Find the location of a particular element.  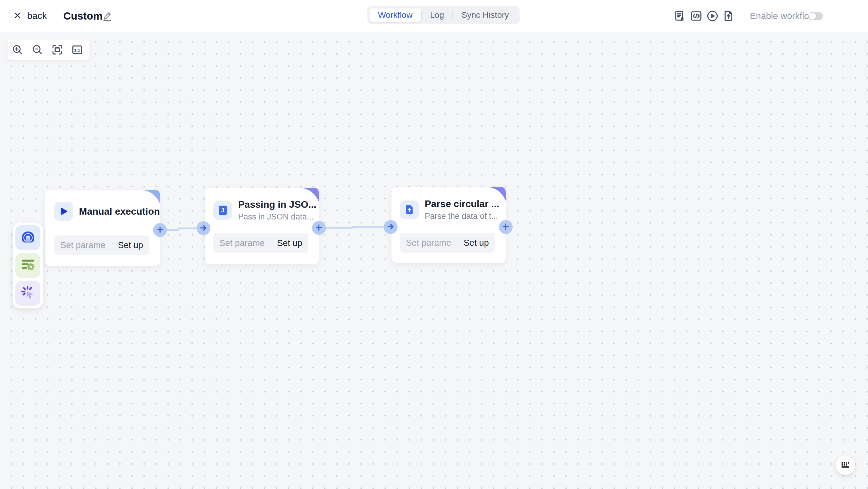

tab-sync-history: Sync History is located at coordinates (485, 15).